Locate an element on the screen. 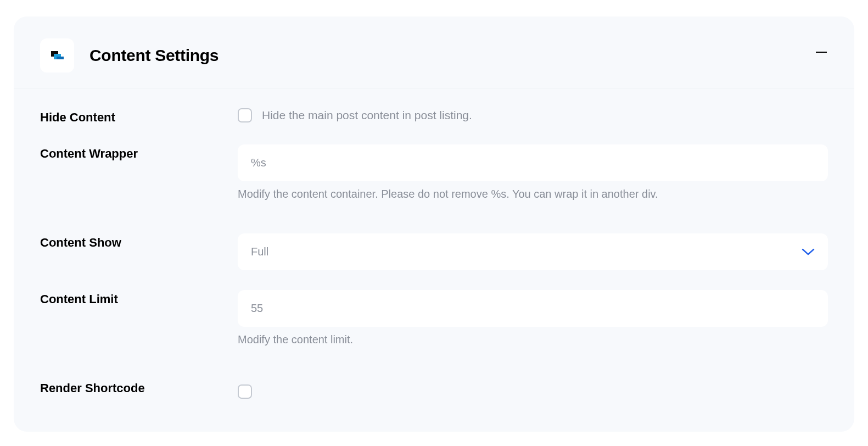 The image size is (868, 446). collapse-button is located at coordinates (821, 52).